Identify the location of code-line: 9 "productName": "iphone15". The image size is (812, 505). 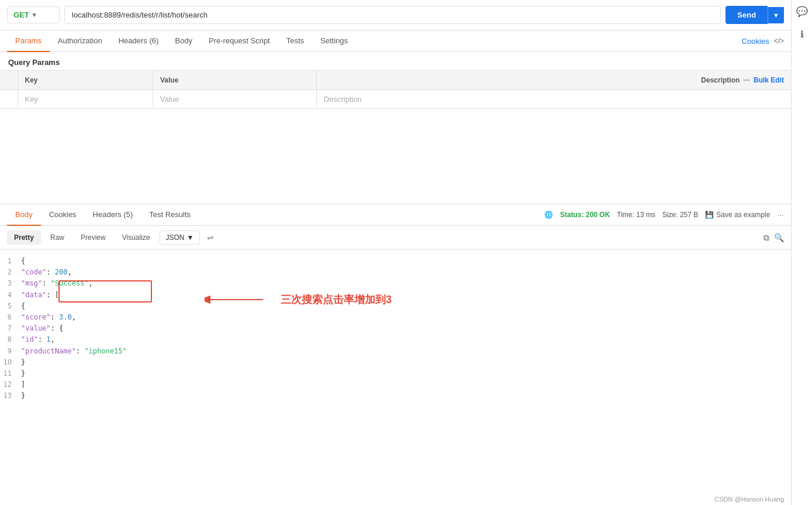
(395, 351).